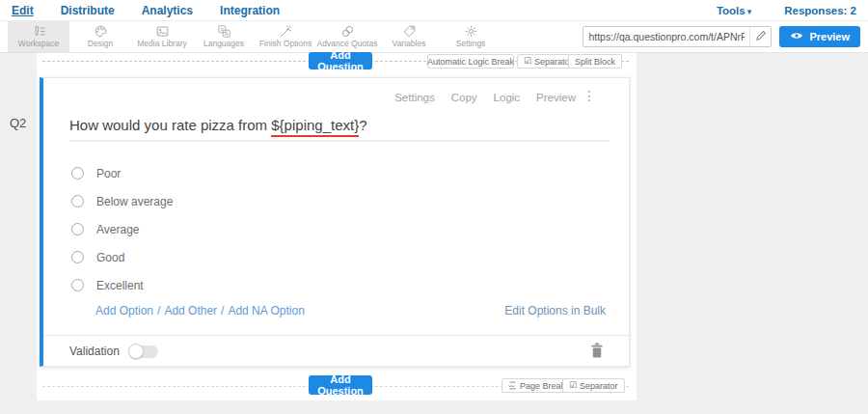  I want to click on question-number: Q2, so click(17, 124).